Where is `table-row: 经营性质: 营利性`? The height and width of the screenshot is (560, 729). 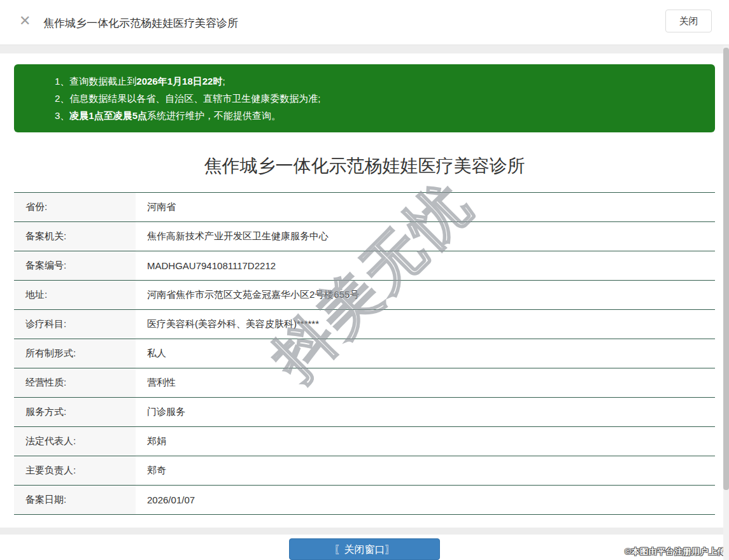
table-row: 经营性质: 营利性 is located at coordinates (364, 383).